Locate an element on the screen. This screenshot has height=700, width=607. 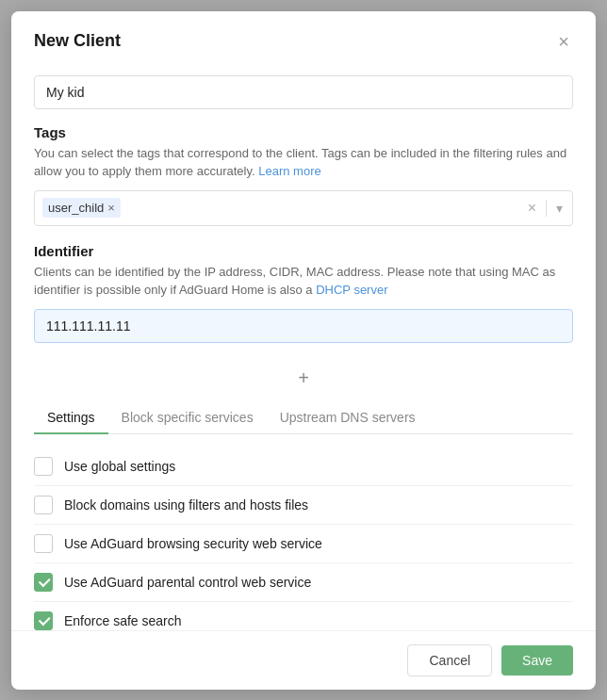
tags-divider is located at coordinates (547, 208).